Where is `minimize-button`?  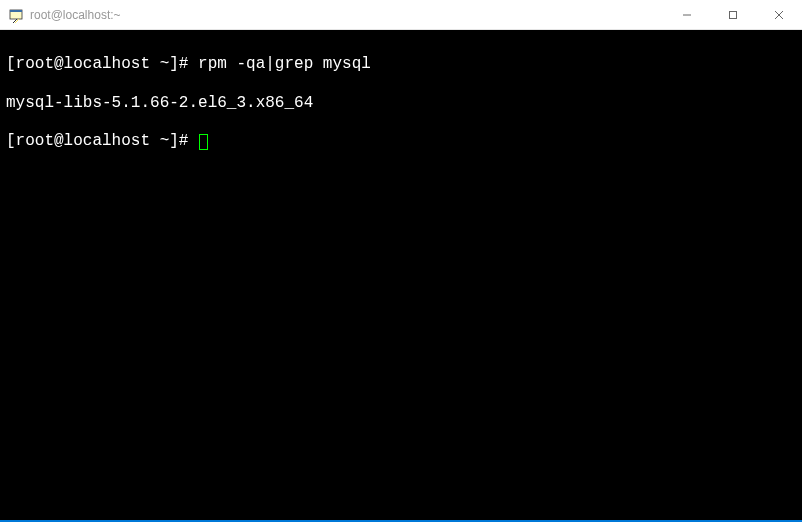 minimize-button is located at coordinates (687, 15).